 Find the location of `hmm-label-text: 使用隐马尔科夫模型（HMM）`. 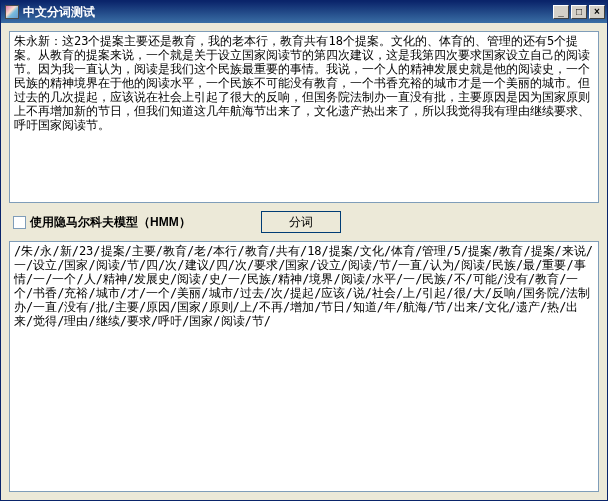

hmm-label-text: 使用隐马尔科夫模型（HMM） is located at coordinates (110, 222).